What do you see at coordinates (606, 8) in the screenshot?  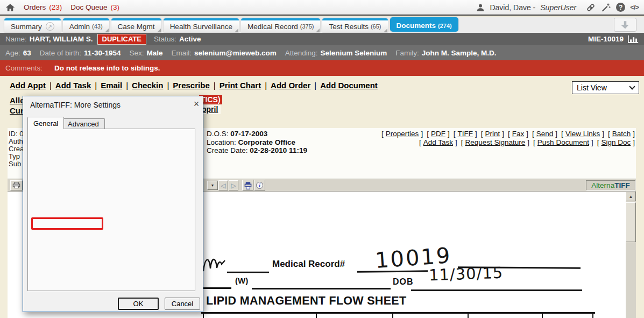 I see `wand-icon` at bounding box center [606, 8].